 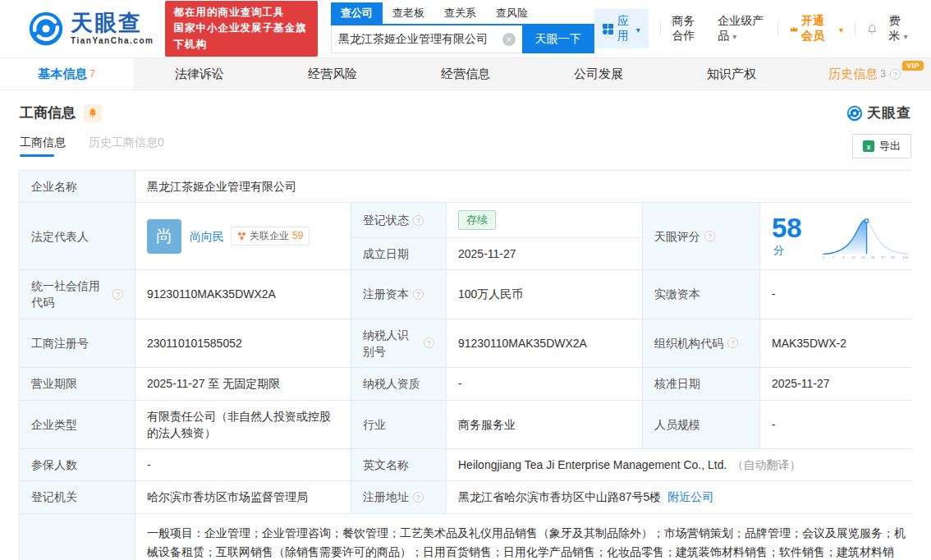 I want to click on field-label-company-type: 企业类型, so click(x=77, y=425).